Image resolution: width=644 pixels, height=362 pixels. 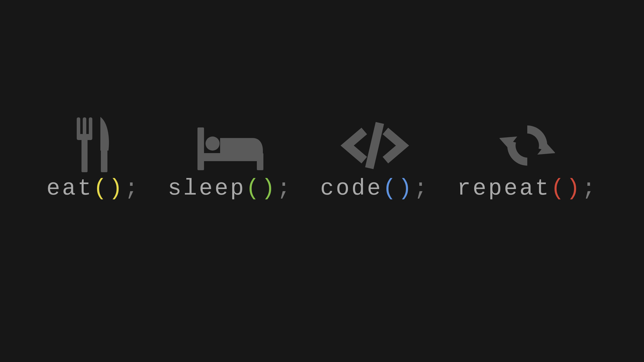 What do you see at coordinates (93, 158) in the screenshot?
I see `eat-item: eat();` at bounding box center [93, 158].